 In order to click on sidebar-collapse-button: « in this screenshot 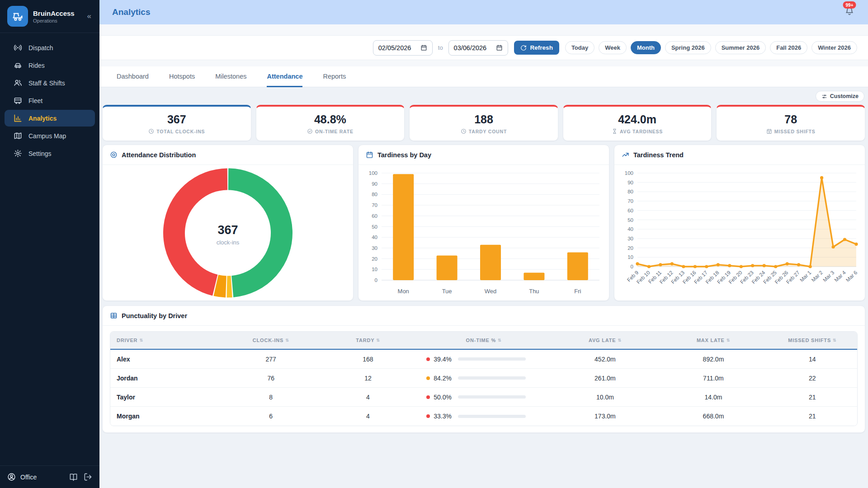, I will do `click(90, 16)`.